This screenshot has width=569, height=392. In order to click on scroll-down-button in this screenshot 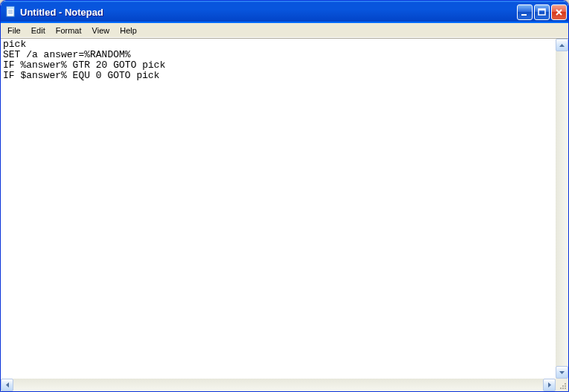, I will do `click(562, 372)`.